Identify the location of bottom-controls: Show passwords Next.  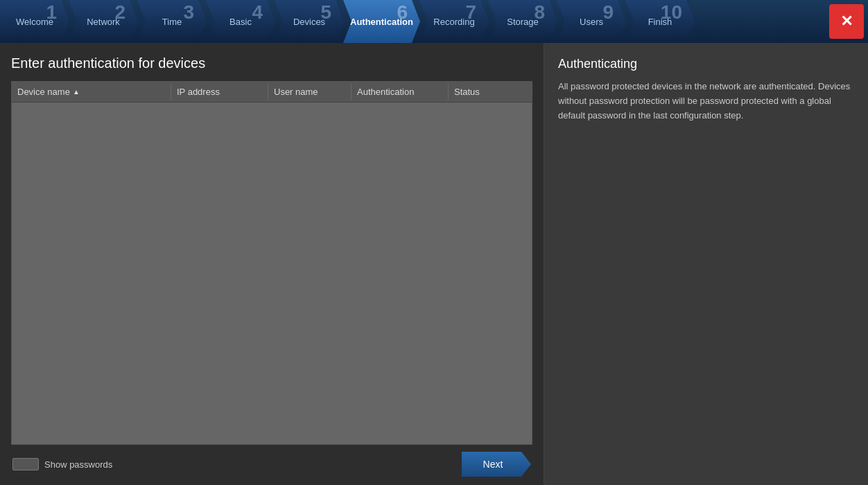
(272, 464).